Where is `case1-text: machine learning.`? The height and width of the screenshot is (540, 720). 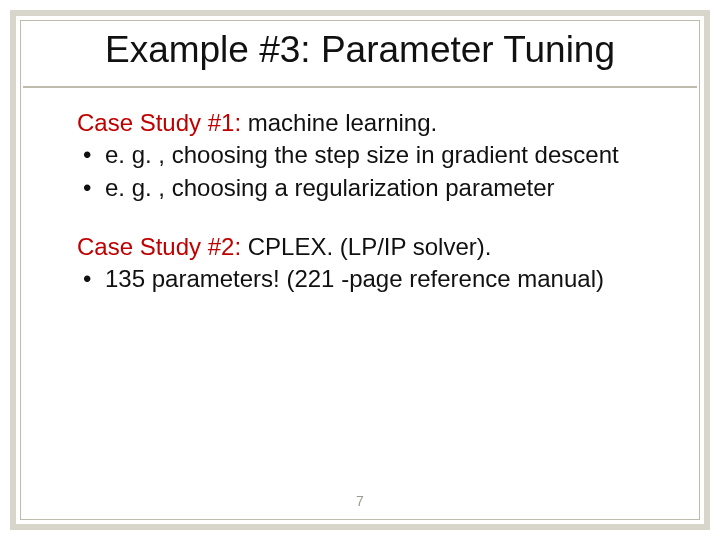 case1-text: machine learning. is located at coordinates (339, 122).